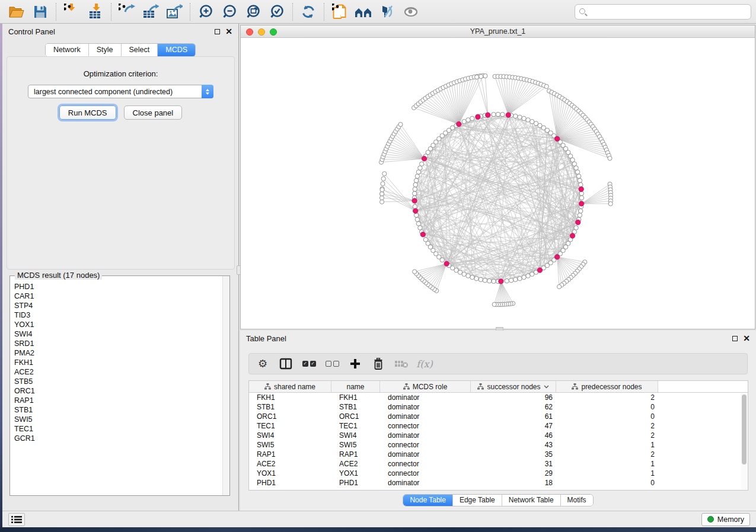 The height and width of the screenshot is (532, 756). I want to click on refresh-layout-button, so click(308, 12).